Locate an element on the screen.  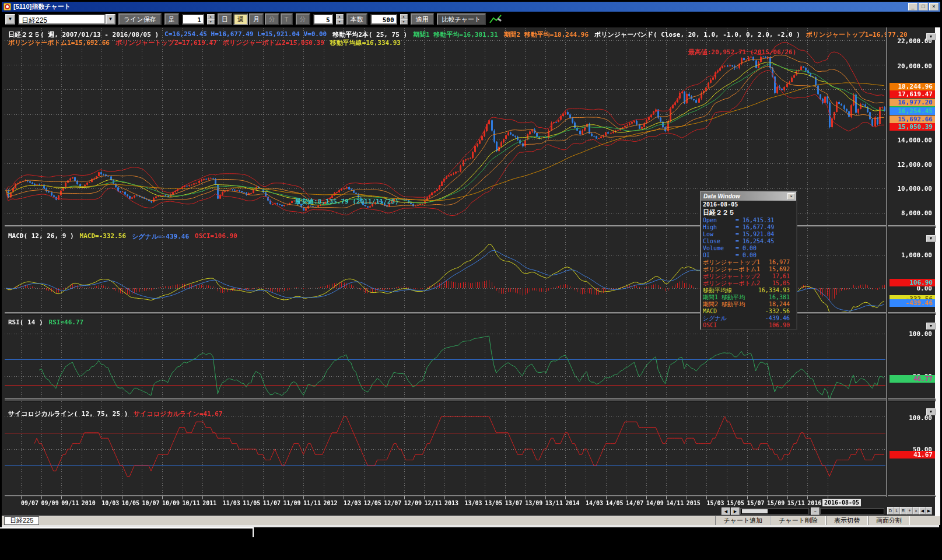
ashi-count-input: 1 is located at coordinates (193, 19).